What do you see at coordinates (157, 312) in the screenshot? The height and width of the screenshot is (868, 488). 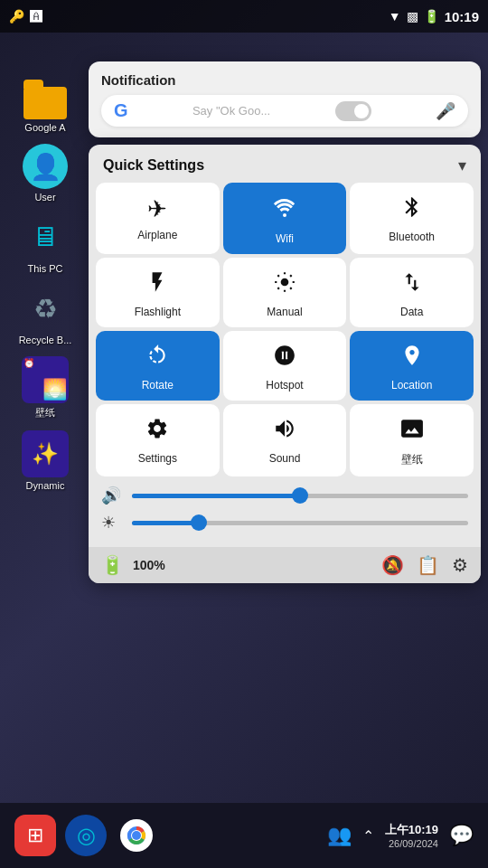 I see `flashlight-label: Flashlight` at bounding box center [157, 312].